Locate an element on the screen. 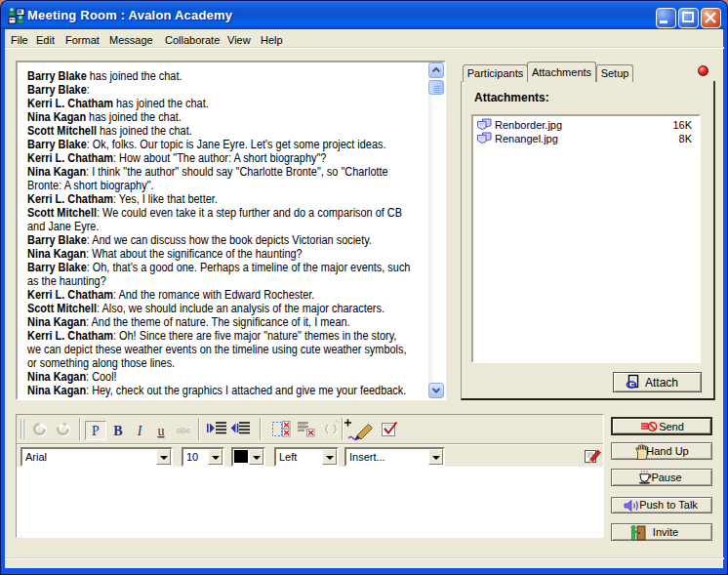 The height and width of the screenshot is (575, 728). svg-text: I is located at coordinates (141, 431).